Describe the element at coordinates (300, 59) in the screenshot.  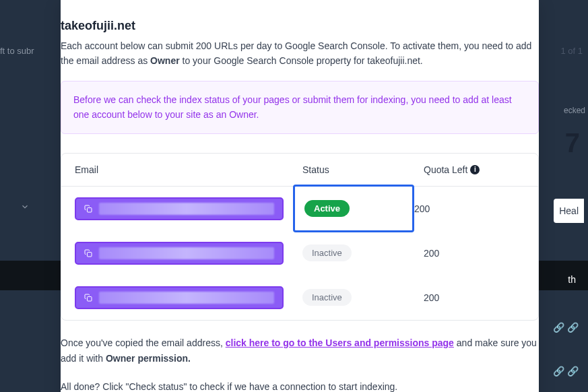
I see `intro-description: Each account below can submit 200 URLs p…` at that location.